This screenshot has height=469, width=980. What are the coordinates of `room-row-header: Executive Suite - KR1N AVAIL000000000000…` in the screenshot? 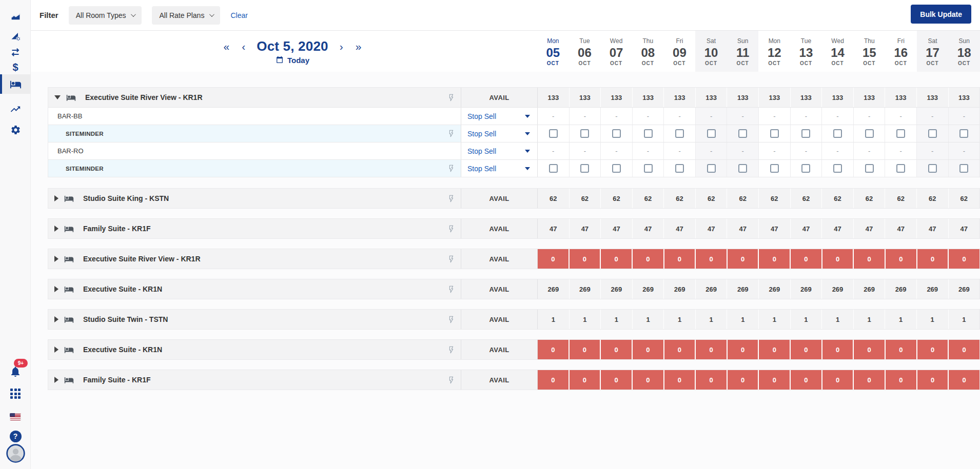 It's located at (514, 350).